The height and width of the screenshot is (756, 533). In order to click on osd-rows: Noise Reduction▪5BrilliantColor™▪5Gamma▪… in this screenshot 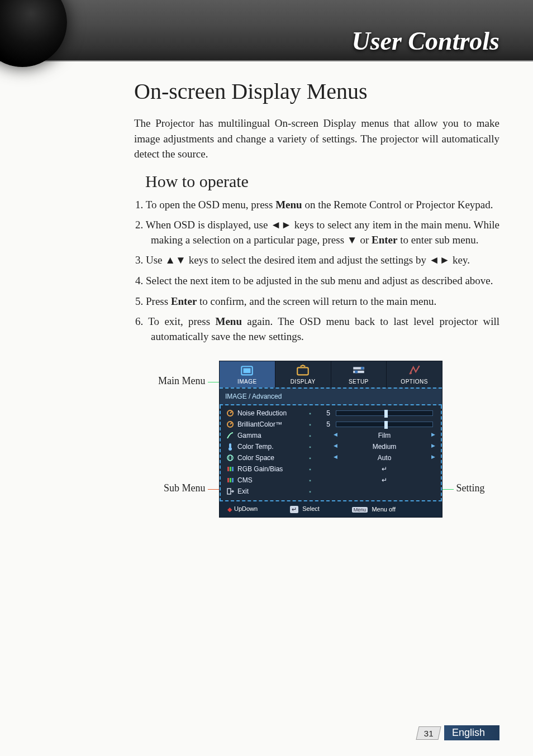, I will do `click(331, 453)`.